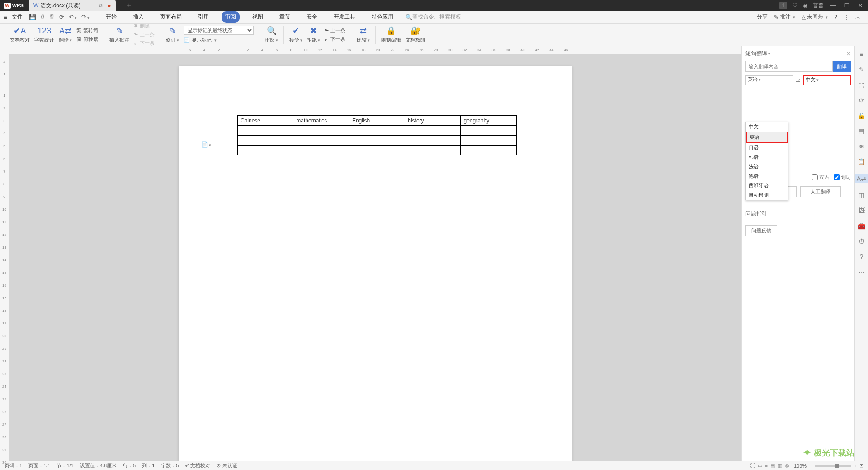  Describe the element at coordinates (760, 465) in the screenshot. I see `view-print-icon: ▭` at that location.